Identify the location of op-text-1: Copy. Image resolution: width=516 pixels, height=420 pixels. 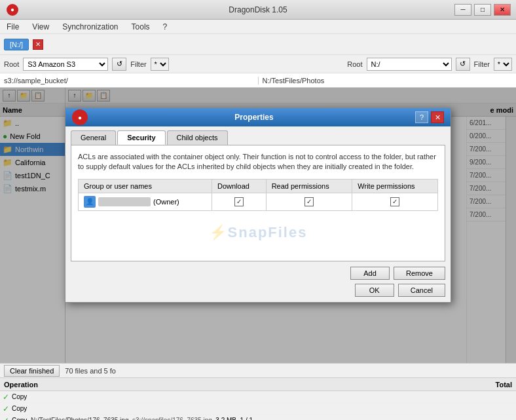
(20, 397).